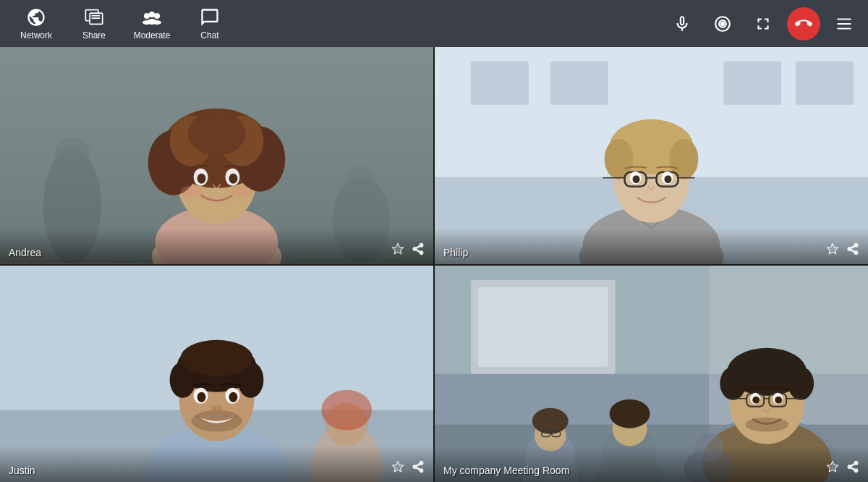  I want to click on philip-overlay: Philip, so click(651, 246).